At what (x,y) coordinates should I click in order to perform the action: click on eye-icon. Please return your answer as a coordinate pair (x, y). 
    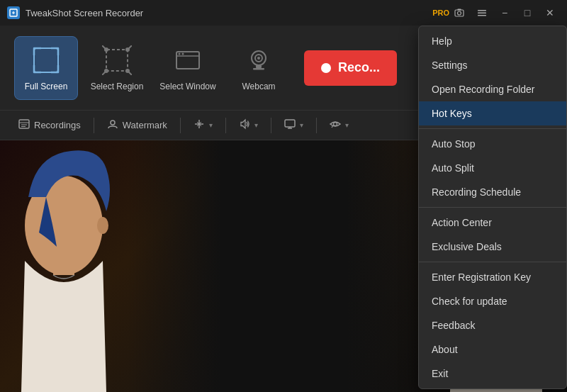
    Looking at the image, I should click on (335, 125).